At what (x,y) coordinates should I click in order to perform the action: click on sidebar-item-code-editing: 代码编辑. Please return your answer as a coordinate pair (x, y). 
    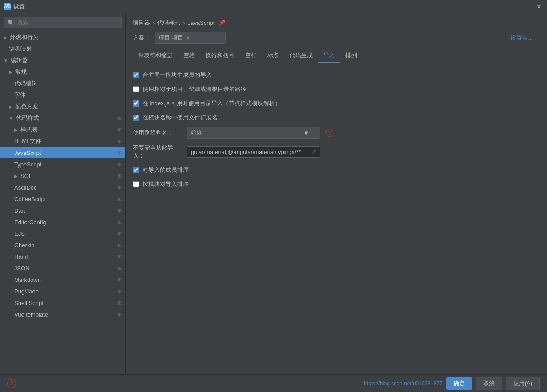
    Looking at the image, I should click on (63, 83).